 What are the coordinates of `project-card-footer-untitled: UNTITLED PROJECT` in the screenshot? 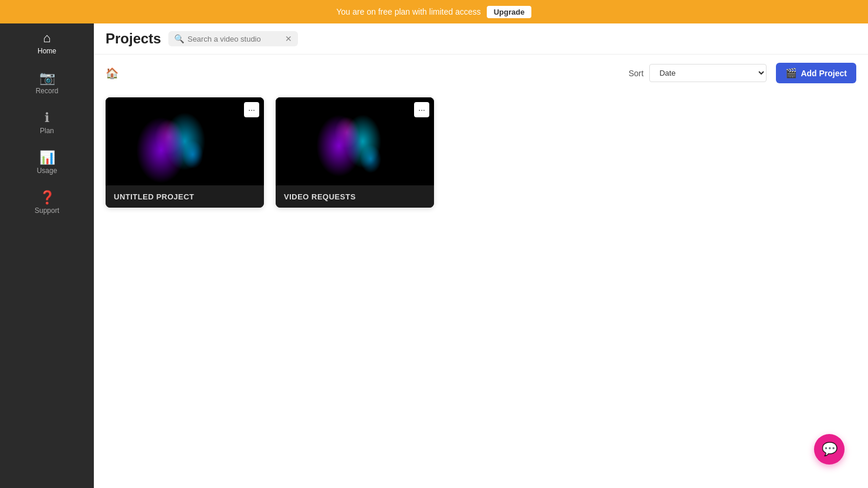 It's located at (185, 196).